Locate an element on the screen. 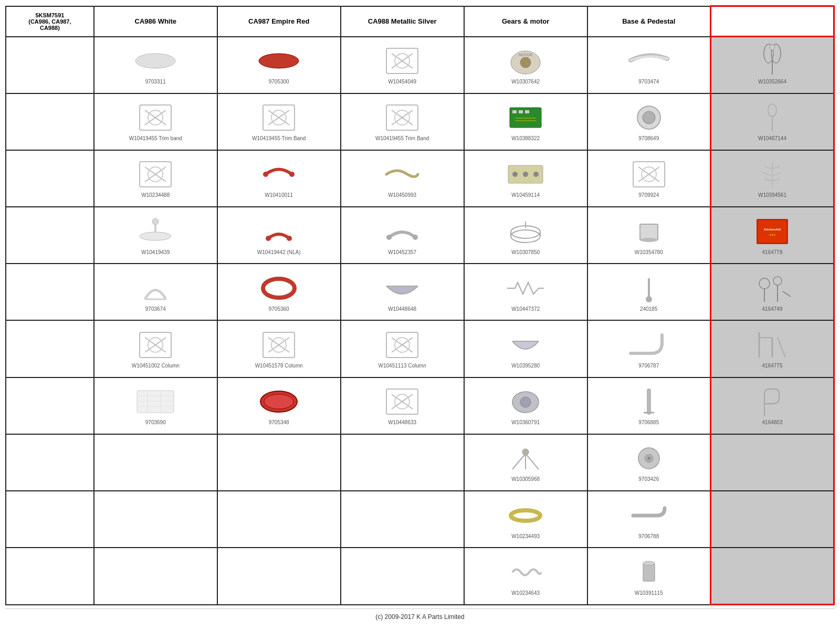 Image resolution: width=840 pixels, height=630 pixels. cell-1-col2: 9705300 is located at coordinates (279, 65).